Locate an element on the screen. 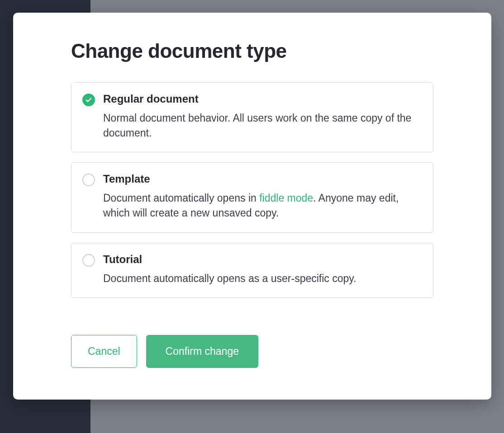 The height and width of the screenshot is (433, 504). option-body: Template Document automatically opens in… is located at coordinates (262, 196).